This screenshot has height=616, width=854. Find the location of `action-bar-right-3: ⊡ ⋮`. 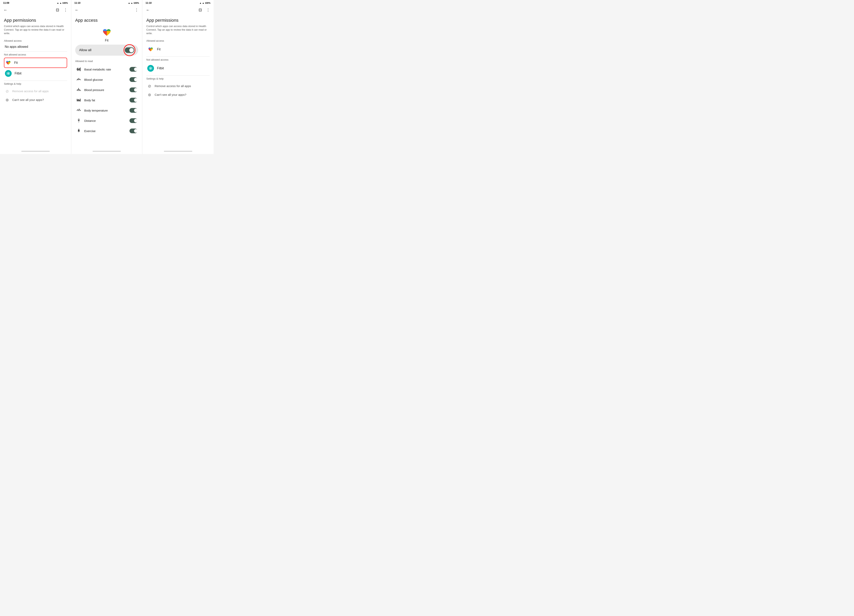

action-bar-right-3: ⊡ ⋮ is located at coordinates (204, 10).